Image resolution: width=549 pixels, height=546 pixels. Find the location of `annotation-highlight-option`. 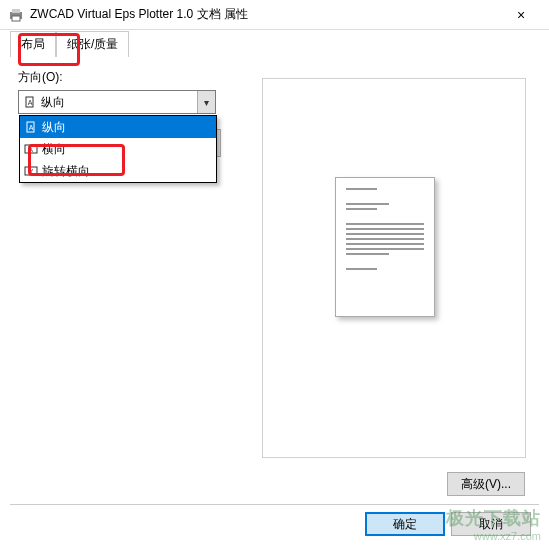

annotation-highlight-option is located at coordinates (76, 160).